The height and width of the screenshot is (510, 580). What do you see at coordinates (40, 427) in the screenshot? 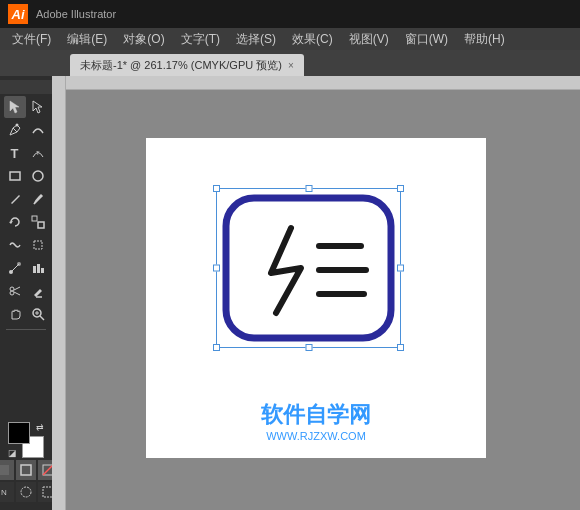
I see `swap-colors-icon: ⇄` at bounding box center [40, 427].